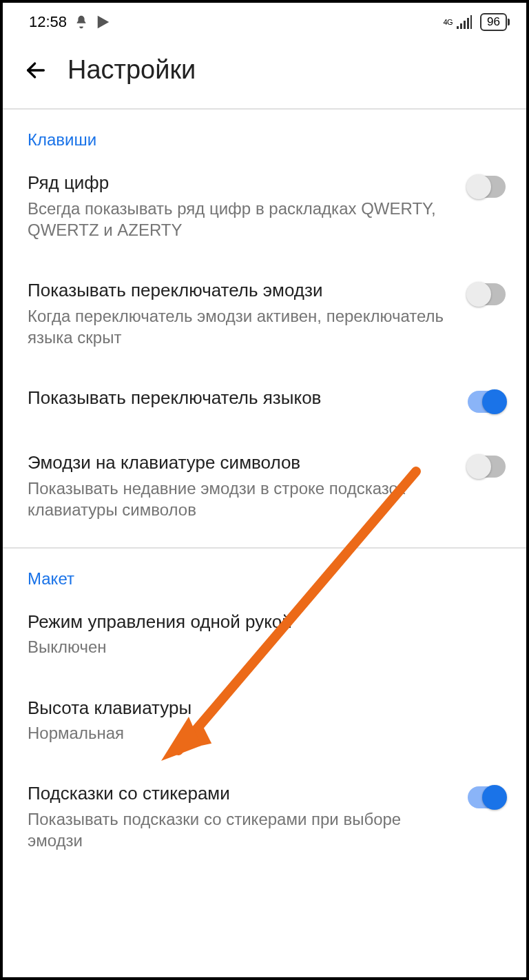 The height and width of the screenshot is (980, 529). I want to click on section-header-layout: Макет, so click(264, 570).